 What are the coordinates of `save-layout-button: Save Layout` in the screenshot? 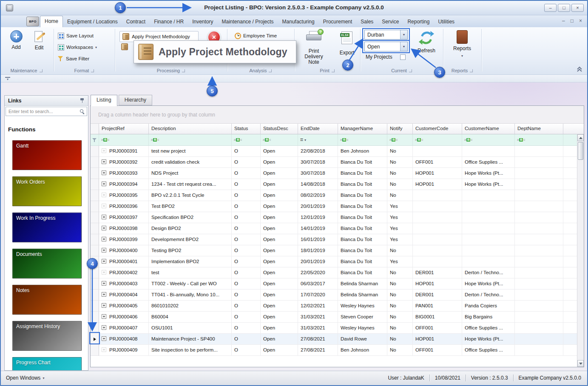 It's located at (76, 36).